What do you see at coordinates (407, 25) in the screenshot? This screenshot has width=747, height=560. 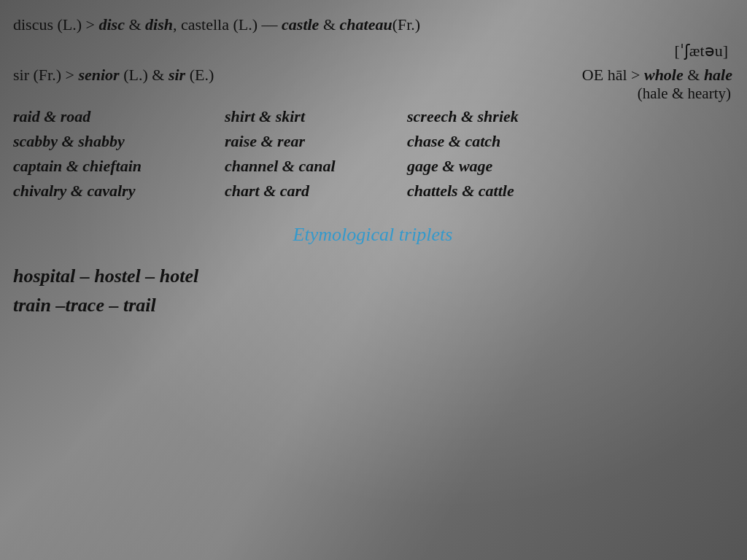 I see `fr-suffix: (Fr.)` at bounding box center [407, 25].